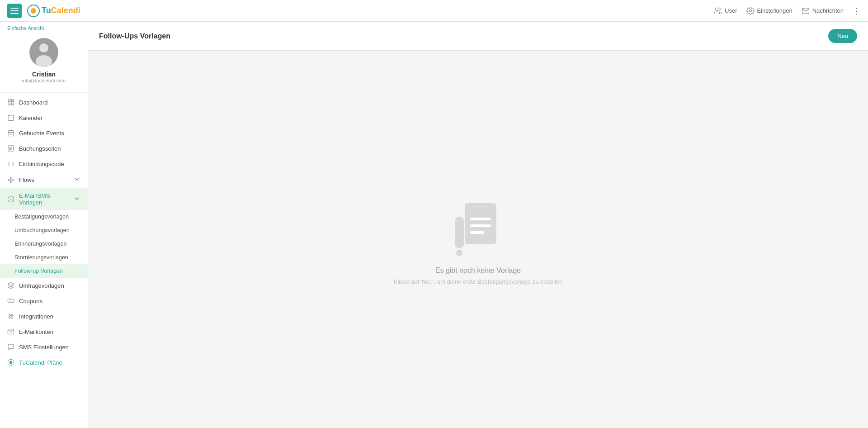 The image size is (868, 428). I want to click on grid-icon, so click(11, 102).